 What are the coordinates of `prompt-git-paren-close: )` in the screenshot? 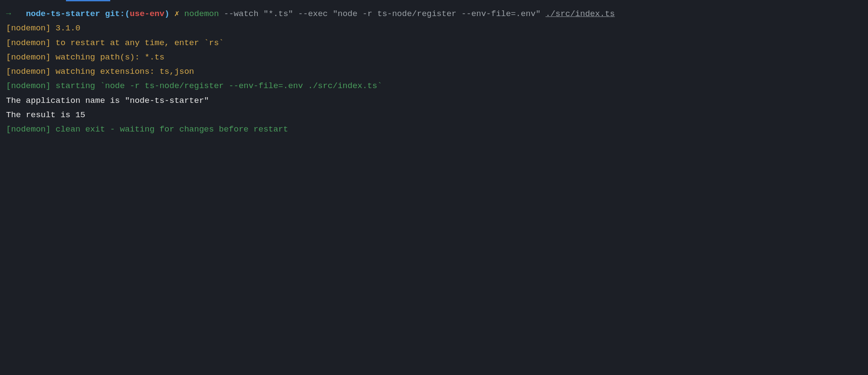 It's located at (167, 14).